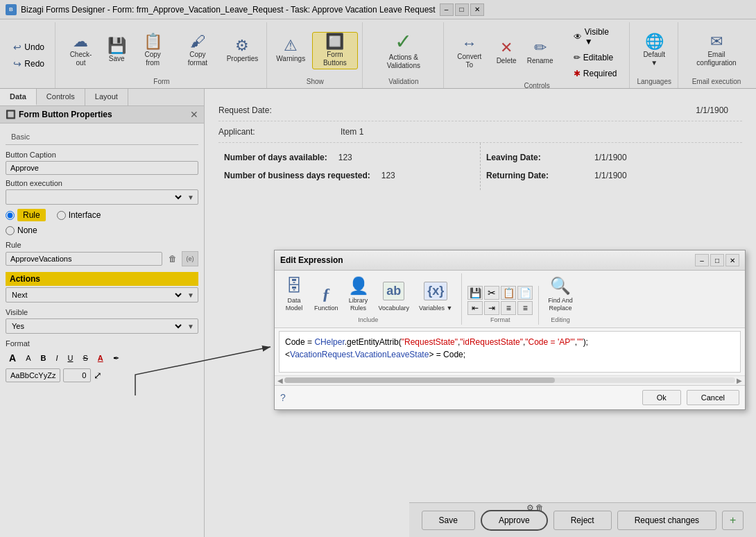  What do you see at coordinates (717, 260) in the screenshot?
I see `dialog-controls: – □ ✕` at bounding box center [717, 260].